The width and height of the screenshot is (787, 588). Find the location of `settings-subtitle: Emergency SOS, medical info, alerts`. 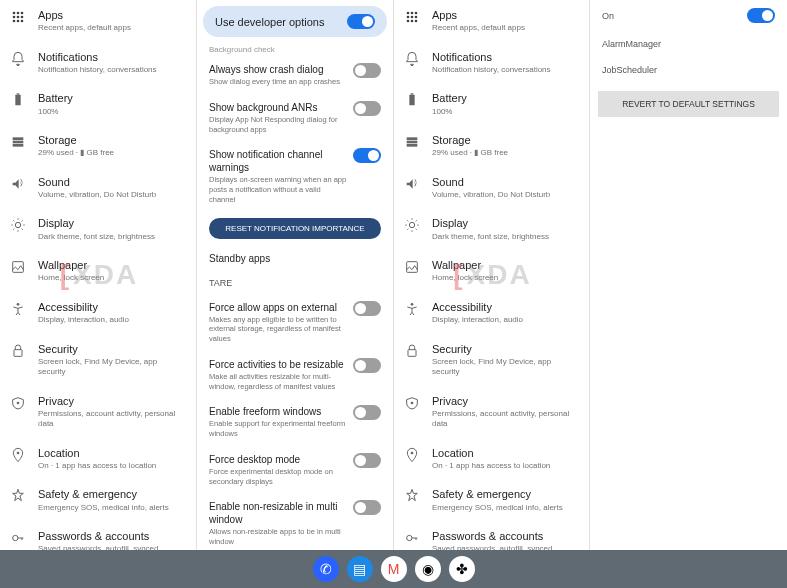

settings-subtitle: Emergency SOS, medical info, alerts is located at coordinates (506, 508).